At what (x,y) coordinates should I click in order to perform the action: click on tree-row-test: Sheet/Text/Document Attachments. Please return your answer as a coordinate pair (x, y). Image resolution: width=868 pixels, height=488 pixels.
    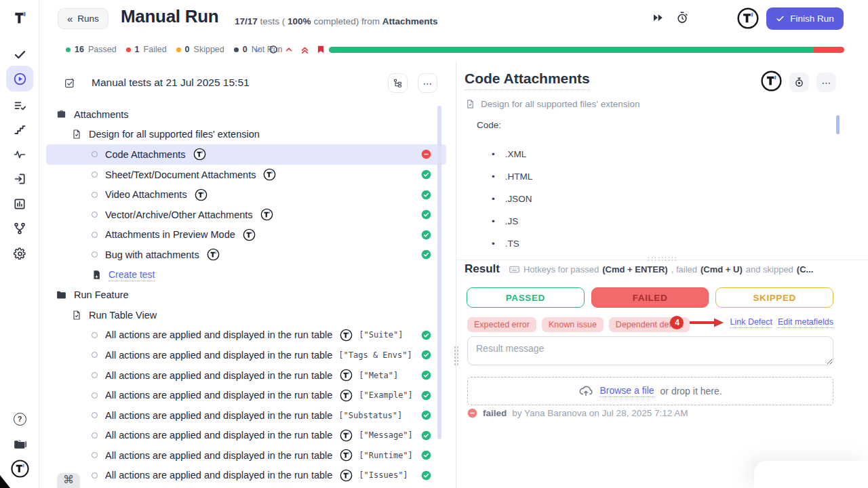
    Looking at the image, I should click on (246, 175).